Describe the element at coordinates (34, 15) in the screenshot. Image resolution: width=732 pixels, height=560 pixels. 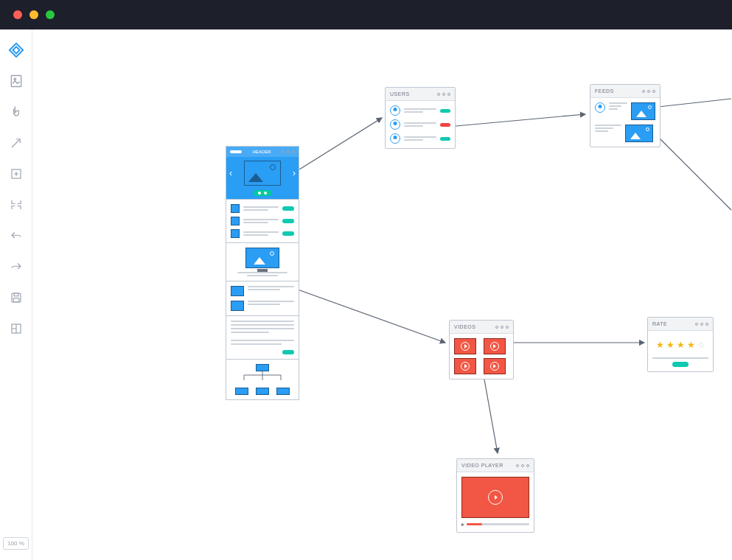
I see `window-minimize-button` at that location.